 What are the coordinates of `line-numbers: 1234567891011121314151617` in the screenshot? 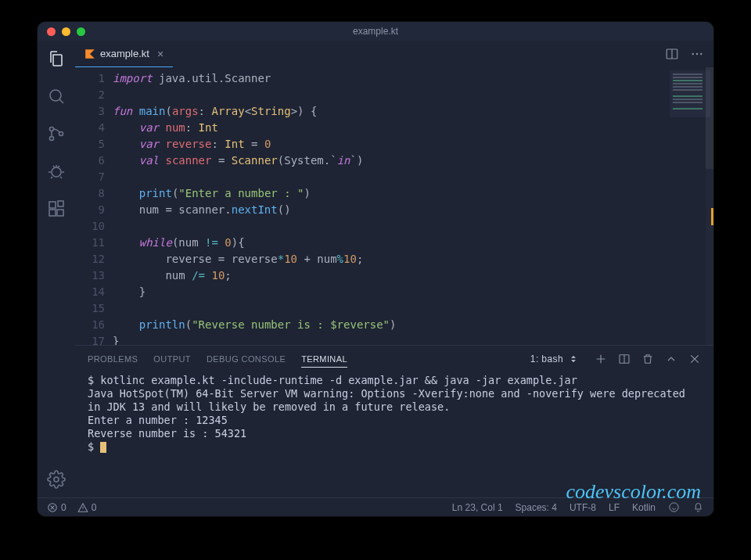 It's located at (94, 206).